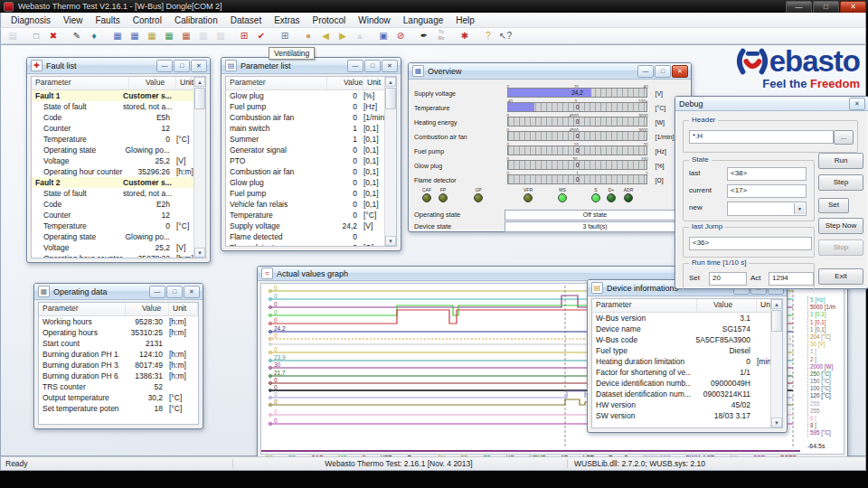  What do you see at coordinates (841, 277) in the screenshot?
I see `debug-exit-button: Exit` at bounding box center [841, 277].